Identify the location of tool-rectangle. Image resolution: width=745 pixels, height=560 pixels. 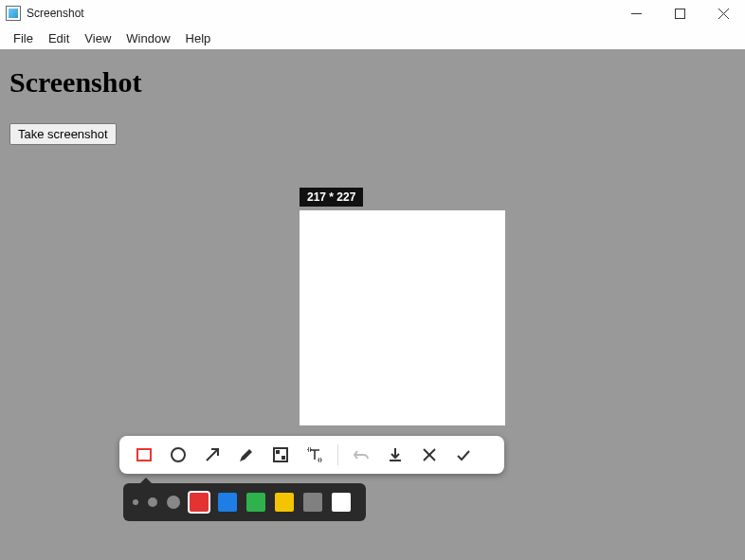
(144, 455).